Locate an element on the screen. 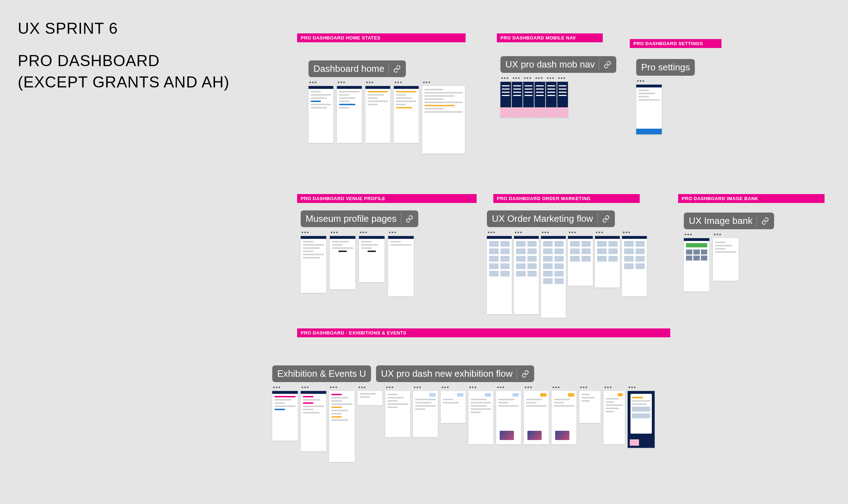 The width and height of the screenshot is (848, 504). section-bar-exhibitions-events: PRO DASHBOARD - EXHIBITIONS & EVENTS is located at coordinates (484, 333).